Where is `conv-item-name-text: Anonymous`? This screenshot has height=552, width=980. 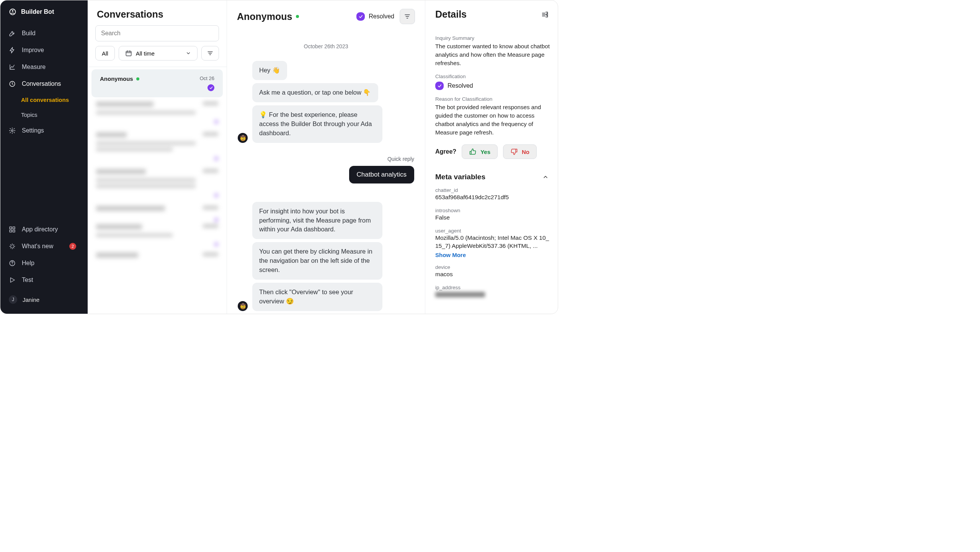 conv-item-name-text: Anonymous is located at coordinates (116, 79).